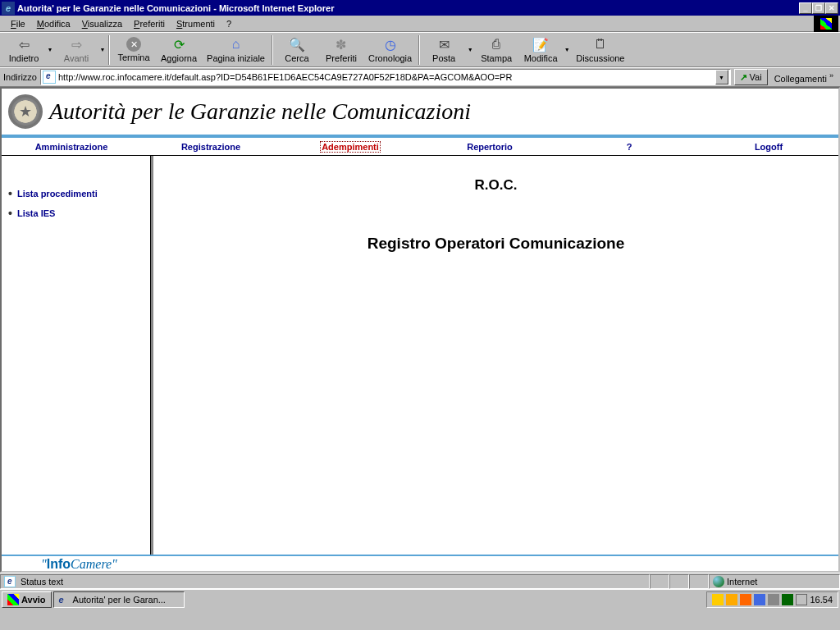 This screenshot has width=840, height=630. I want to click on clock: 16.54, so click(821, 600).